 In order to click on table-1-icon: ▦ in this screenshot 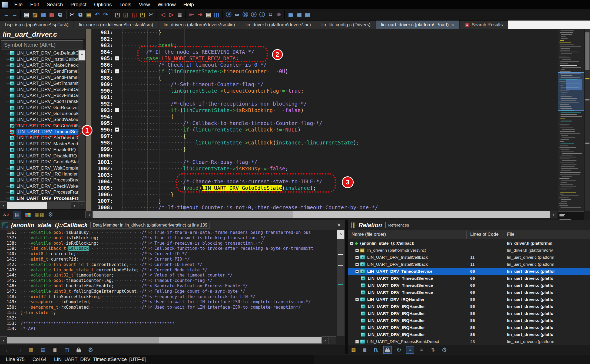, I will do `click(291, 15)`.